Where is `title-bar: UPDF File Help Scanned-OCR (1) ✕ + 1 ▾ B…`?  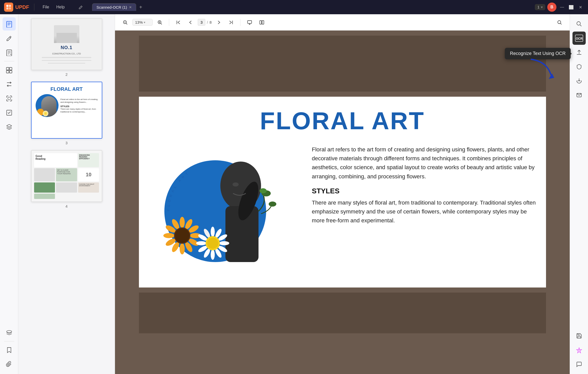
title-bar: UPDF File Help Scanned-OCR (1) ✕ + 1 ▾ B… is located at coordinates (294, 7).